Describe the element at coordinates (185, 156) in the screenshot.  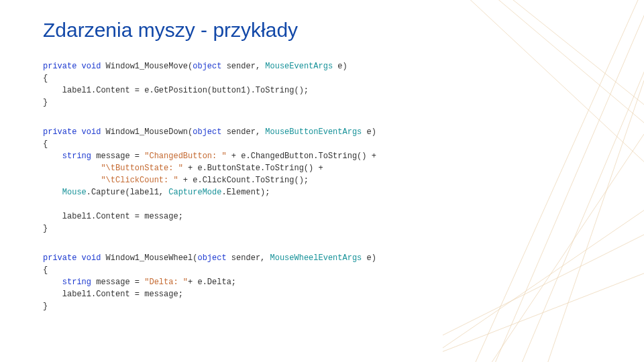
I see `string: "ChangedButton: "` at that location.